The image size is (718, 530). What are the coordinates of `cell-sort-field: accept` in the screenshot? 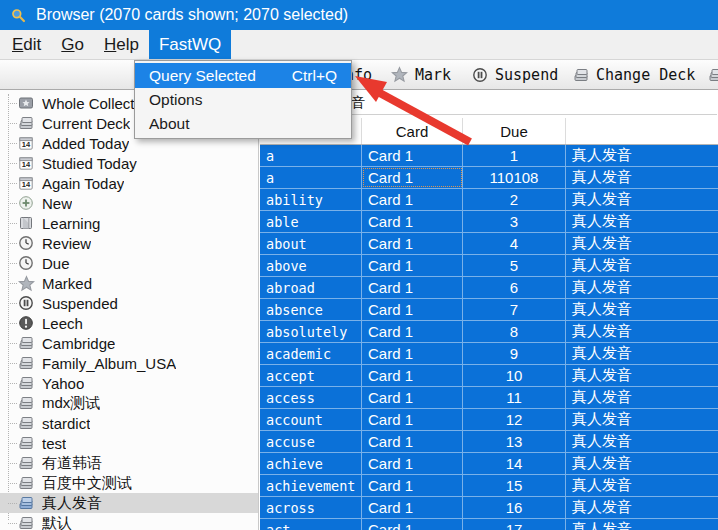 It's located at (311, 376).